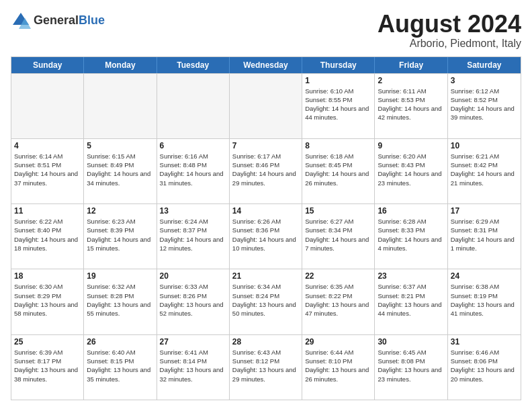  I want to click on calendar-header: SundayMondayTuesdayWednesdayThursdayFrid…, so click(266, 65).